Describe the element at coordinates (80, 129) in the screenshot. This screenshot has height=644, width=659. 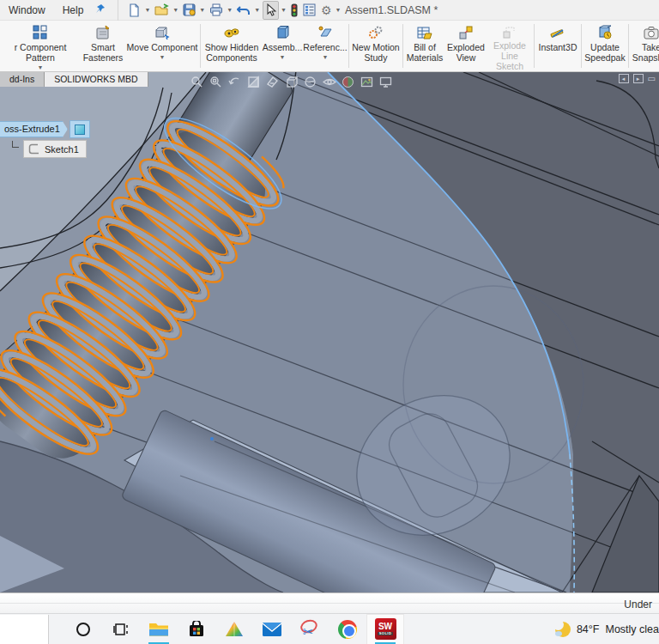
I see `extrude-feature-icon` at that location.